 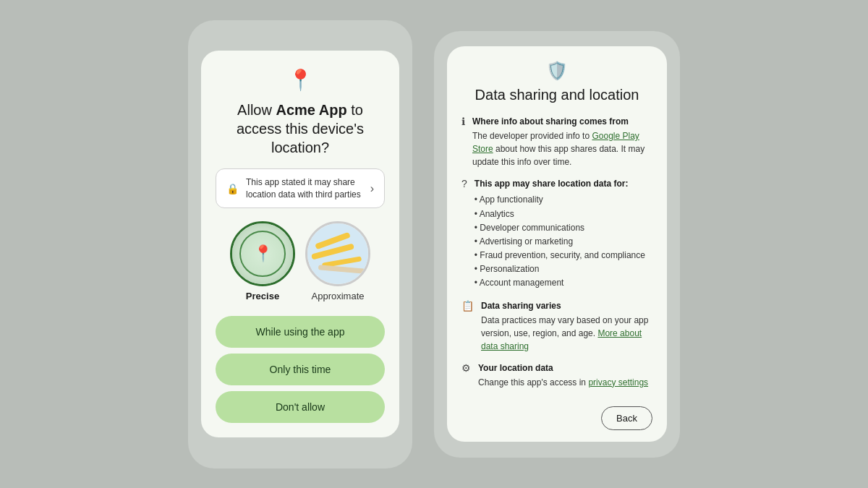 I want to click on precise-map-circle: 📍, so click(x=263, y=254).